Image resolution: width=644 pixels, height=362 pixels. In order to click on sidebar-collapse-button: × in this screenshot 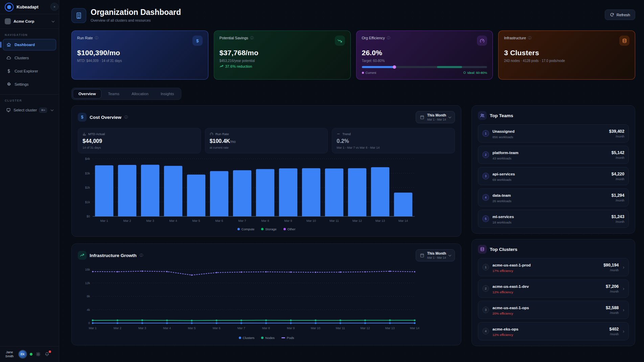, I will do `click(54, 7)`.